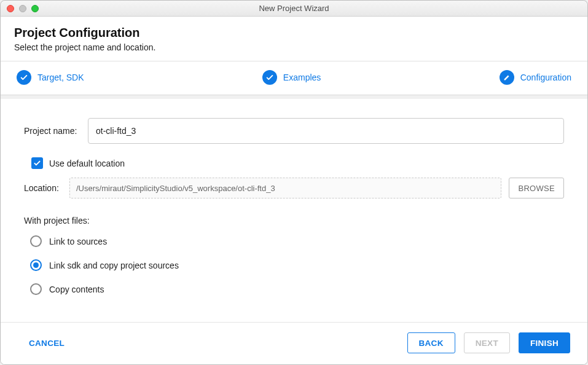 The width and height of the screenshot is (588, 365). What do you see at coordinates (294, 188) in the screenshot?
I see `location-row: Location: BROWSE` at bounding box center [294, 188].